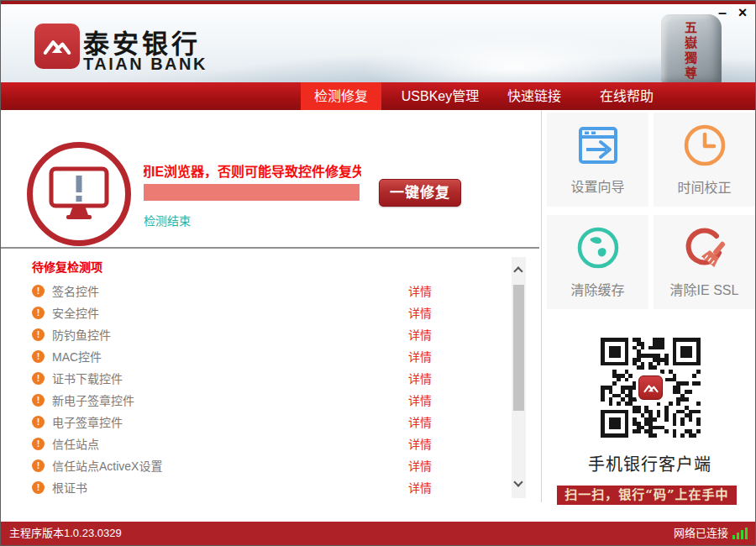 Image resolution: width=756 pixels, height=546 pixels. What do you see at coordinates (93, 400) in the screenshot?
I see `detect-item-label: 新电子签章控件` at bounding box center [93, 400].